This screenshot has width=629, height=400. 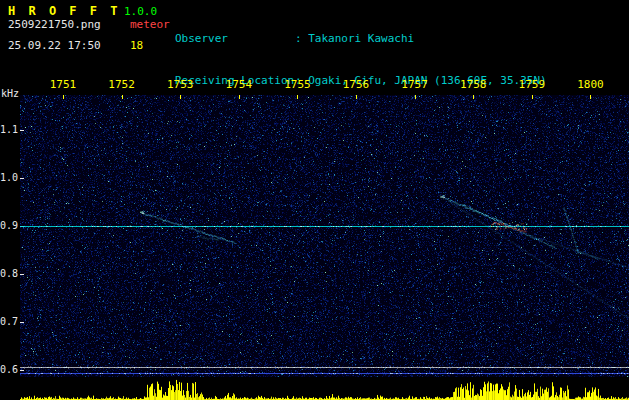 What do you see at coordinates (532, 84) in the screenshot?
I see `x-tick-label: 1759` at bounding box center [532, 84].